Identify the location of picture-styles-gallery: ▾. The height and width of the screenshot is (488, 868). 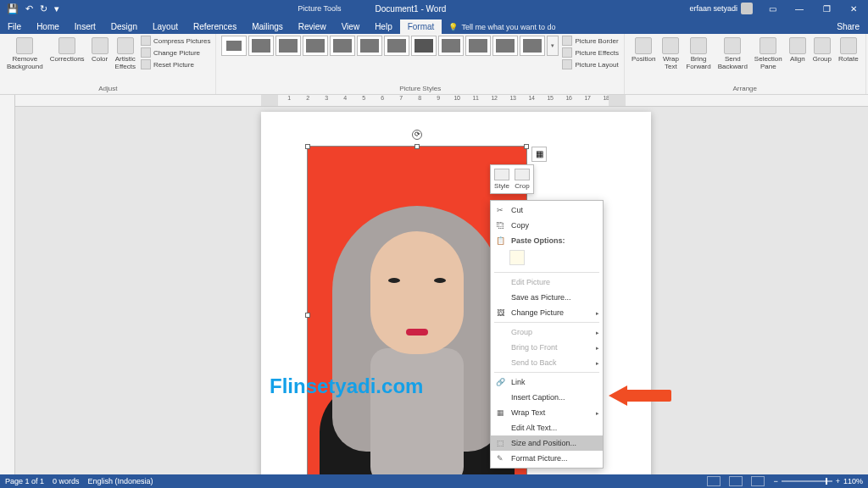
(390, 46).